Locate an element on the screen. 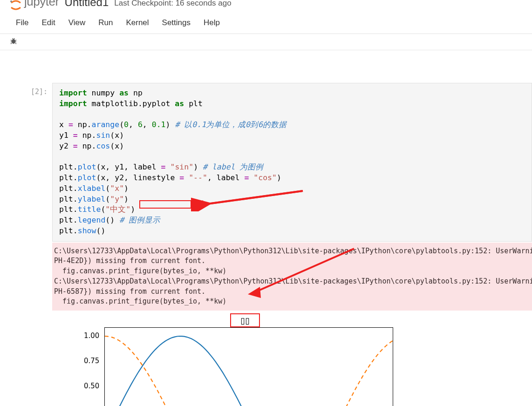 The width and height of the screenshot is (532, 406). menu-edit: Edit is located at coordinates (48, 23).